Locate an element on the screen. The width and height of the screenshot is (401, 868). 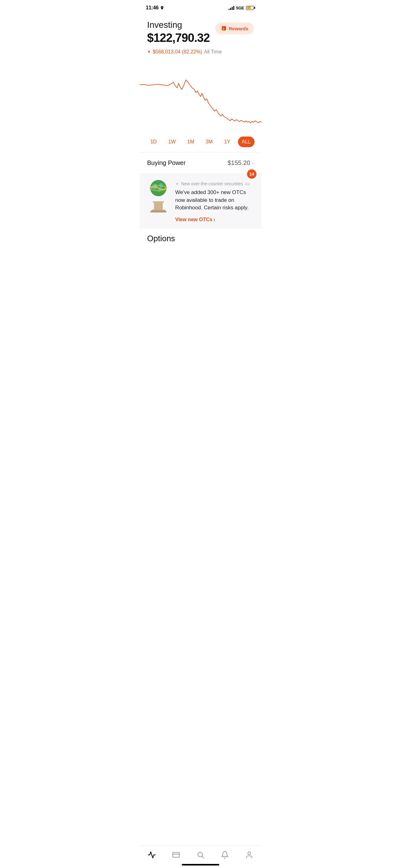
status-right: 5GE is located at coordinates (242, 8).